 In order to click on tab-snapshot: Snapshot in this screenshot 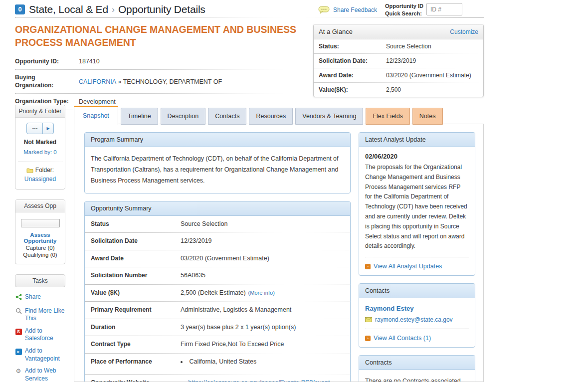, I will do `click(96, 116)`.